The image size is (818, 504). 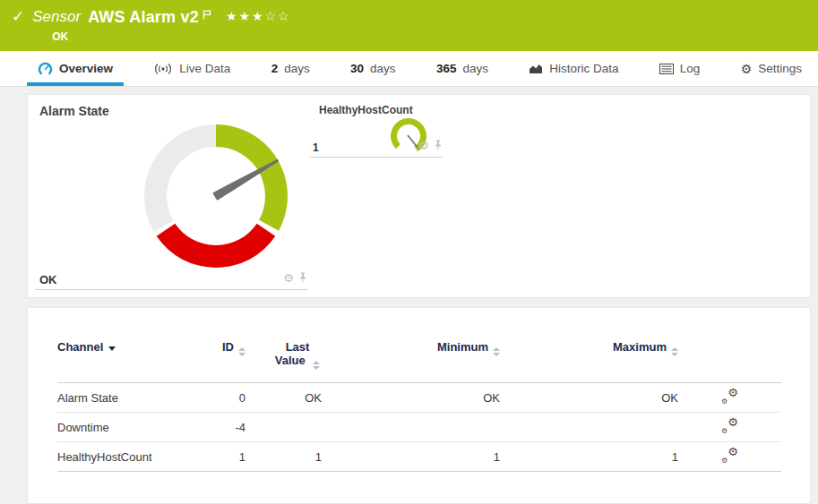 I want to click on status-check-icon: ✓, so click(x=18, y=17).